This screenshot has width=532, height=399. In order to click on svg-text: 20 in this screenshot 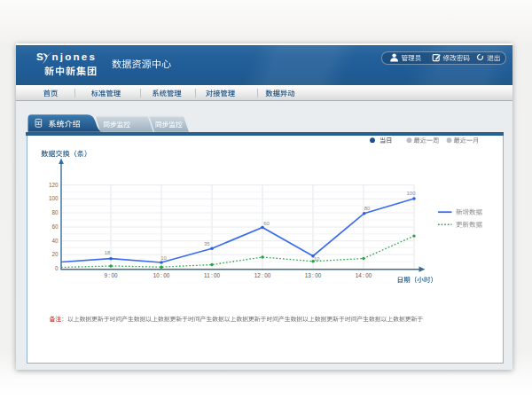, I will do `click(55, 254)`.